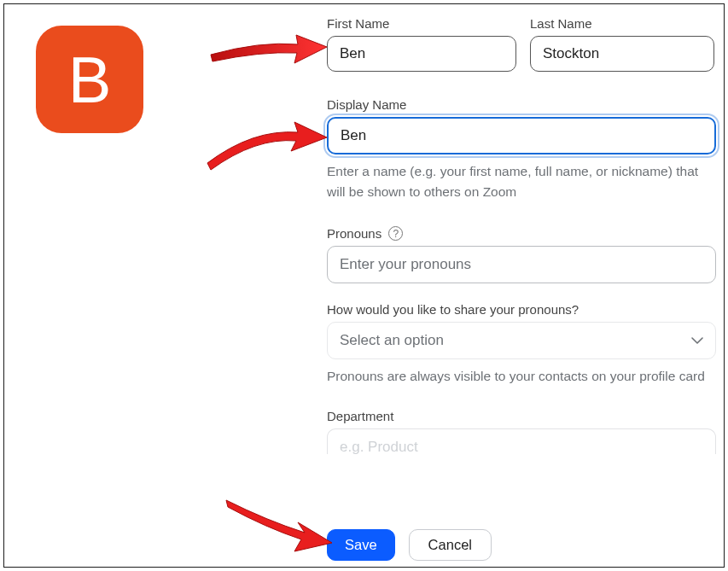  What do you see at coordinates (622, 24) in the screenshot?
I see `last-name-label: Last Name` at bounding box center [622, 24].